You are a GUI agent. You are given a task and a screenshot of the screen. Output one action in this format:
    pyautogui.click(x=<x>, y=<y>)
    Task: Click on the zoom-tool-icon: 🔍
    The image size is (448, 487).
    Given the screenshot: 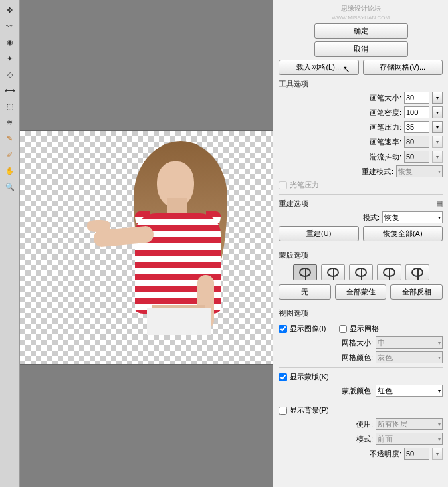 What is the action you would take?
    pyautogui.click(x=10, y=187)
    